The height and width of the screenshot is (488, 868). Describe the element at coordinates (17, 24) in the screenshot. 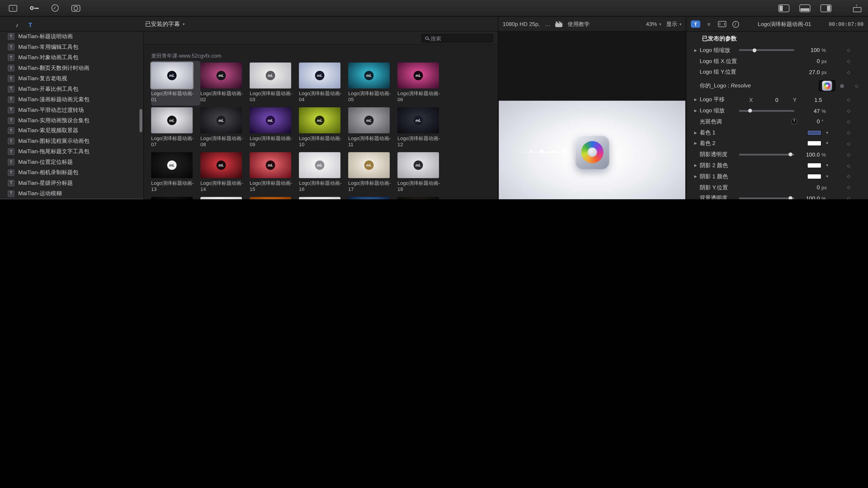

I see `photos-audio-tab: ♪` at that location.